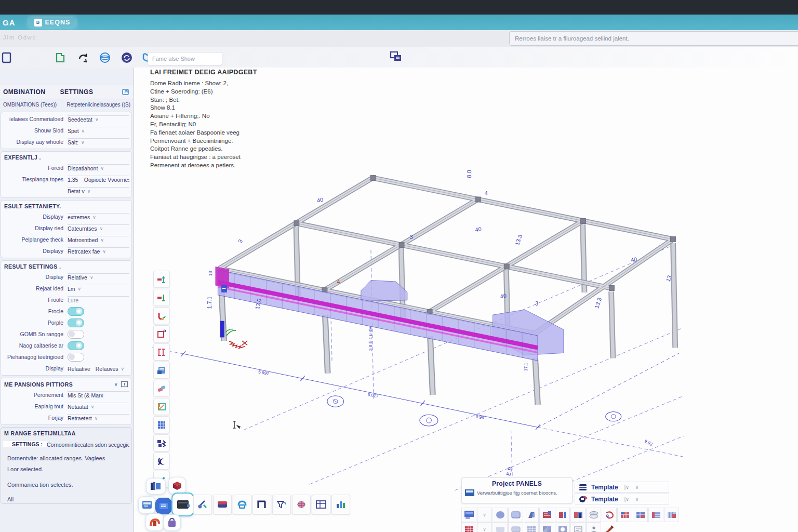 The height and width of the screenshot is (532, 798). I want to click on clipping-box-button, so click(162, 406).